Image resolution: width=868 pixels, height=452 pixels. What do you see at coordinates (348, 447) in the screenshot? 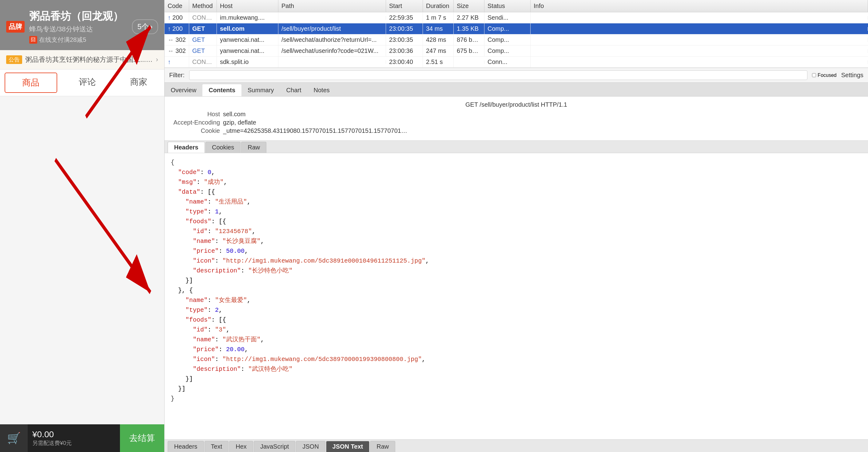
I see `format-tab-json-text: JSON Text` at bounding box center [348, 447].